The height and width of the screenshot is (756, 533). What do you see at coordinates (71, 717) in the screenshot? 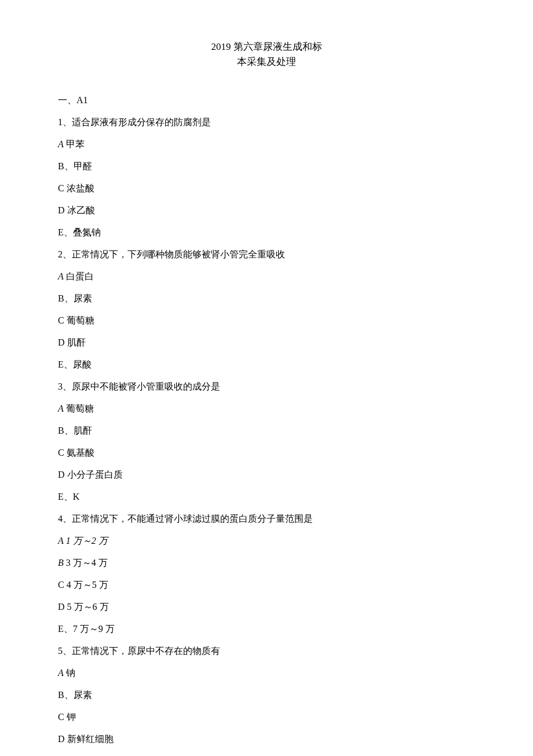
I see `option-text: 钾` at bounding box center [71, 717].